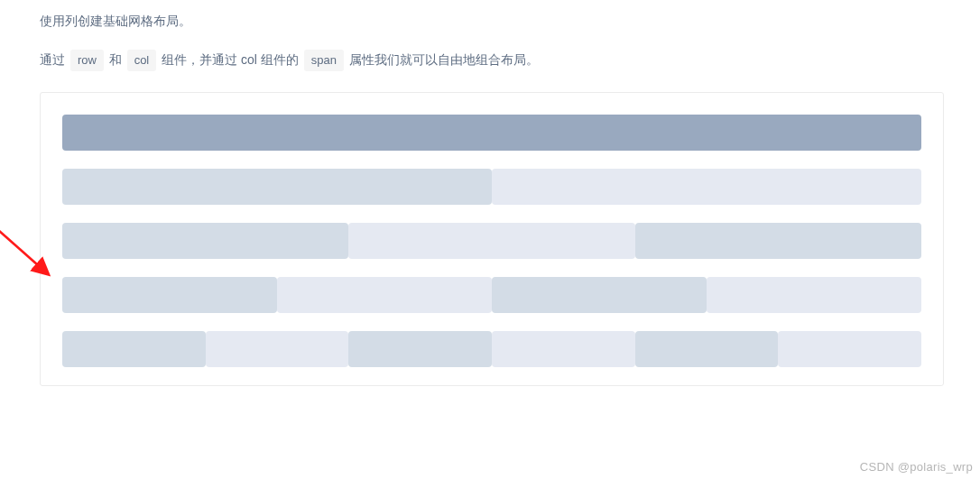 Image resolution: width=980 pixels, height=479 pixels. What do you see at coordinates (232, 60) in the screenshot?
I see `desc-part: 组件，并通过 col 组件的` at bounding box center [232, 60].